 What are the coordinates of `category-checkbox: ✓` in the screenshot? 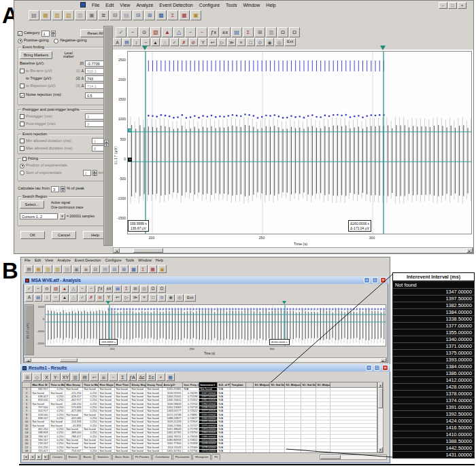 It's located at (20, 34).